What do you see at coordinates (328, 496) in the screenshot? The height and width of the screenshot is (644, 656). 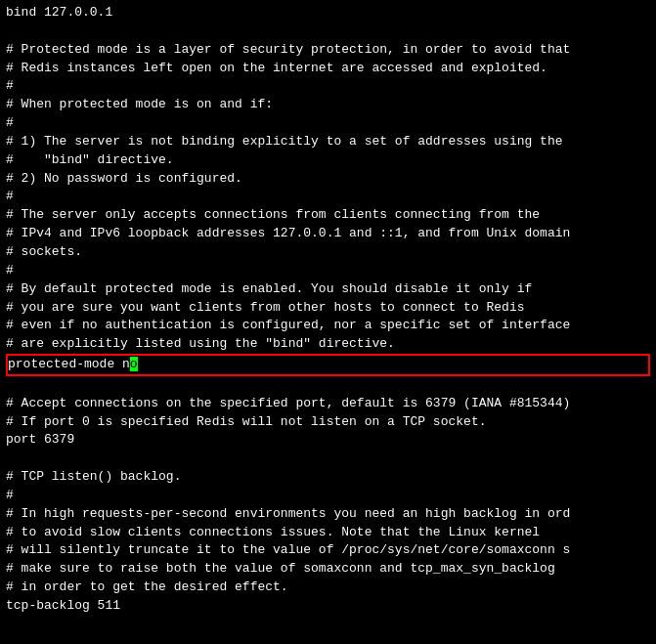 I see `line-comment-21: #` at bounding box center [328, 496].